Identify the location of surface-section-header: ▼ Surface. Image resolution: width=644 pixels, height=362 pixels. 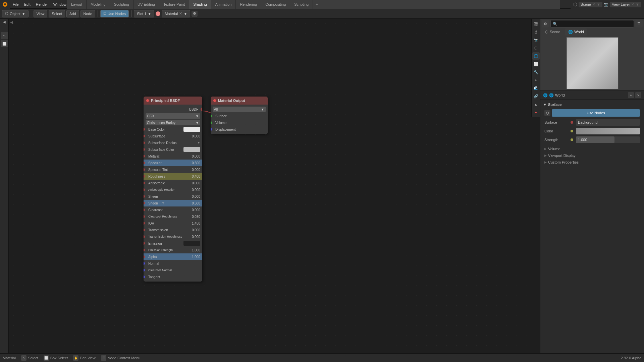
(592, 105).